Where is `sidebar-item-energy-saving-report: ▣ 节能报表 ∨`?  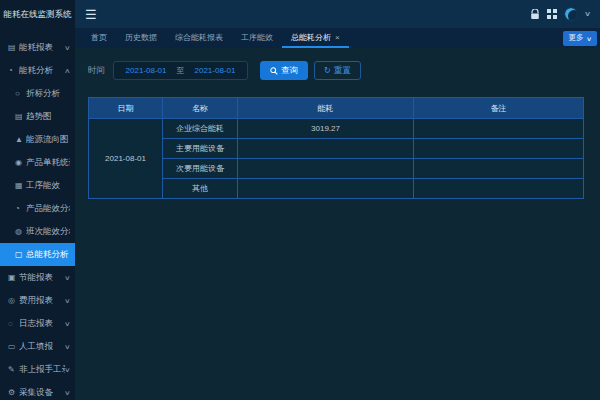 sidebar-item-energy-saving-report: ▣ 节能报表 ∨ is located at coordinates (38, 278).